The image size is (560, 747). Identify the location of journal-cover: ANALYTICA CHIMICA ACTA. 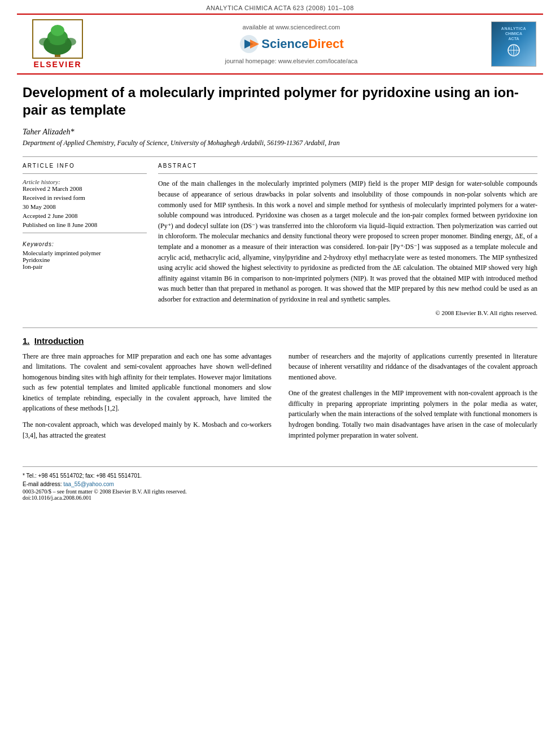
(514, 44).